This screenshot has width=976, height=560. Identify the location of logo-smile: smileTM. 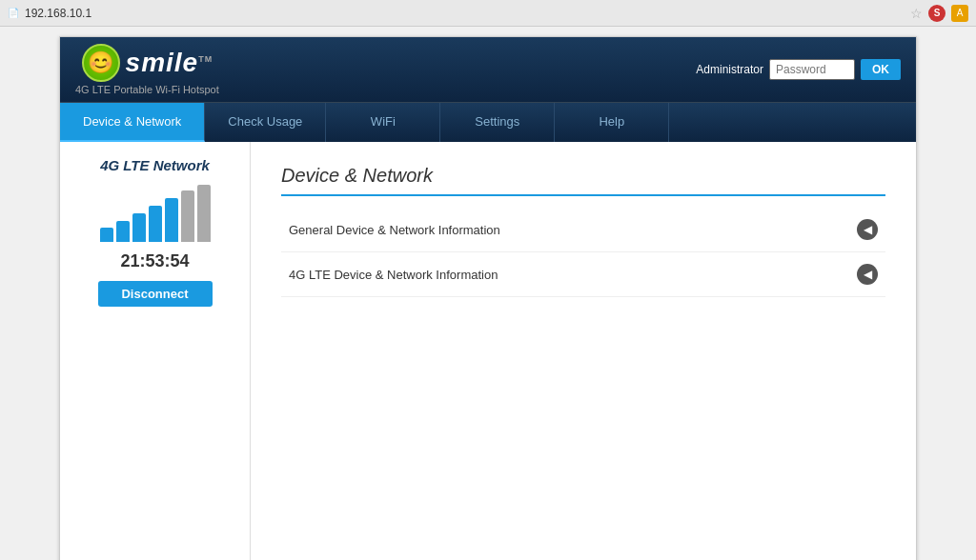
(148, 63).